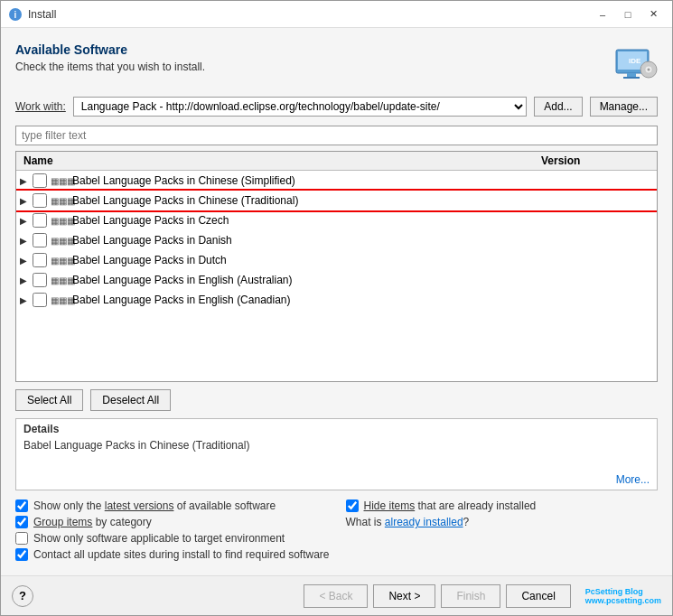 This screenshot has width=673, height=616. Describe the element at coordinates (336, 64) in the screenshot. I see `header-section: Available Software Check the items that …` at that location.